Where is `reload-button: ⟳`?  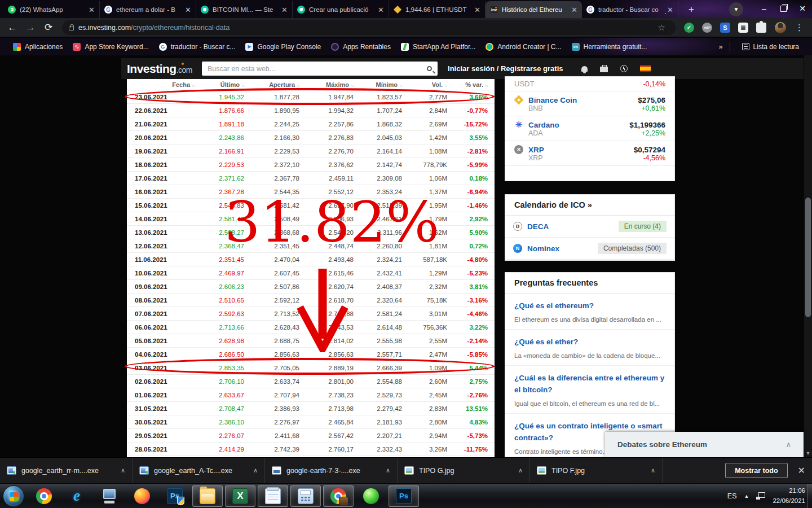
reload-button: ⟳ is located at coordinates (48, 28).